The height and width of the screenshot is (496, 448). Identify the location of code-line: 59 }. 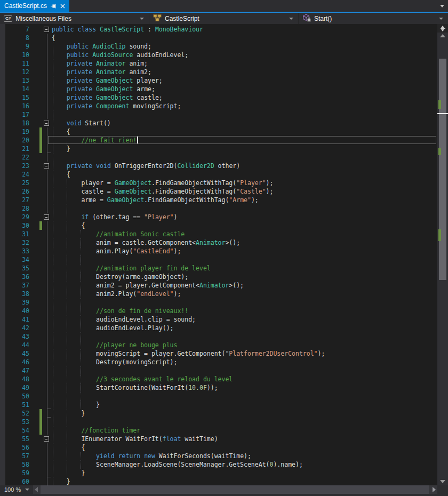
(219, 473).